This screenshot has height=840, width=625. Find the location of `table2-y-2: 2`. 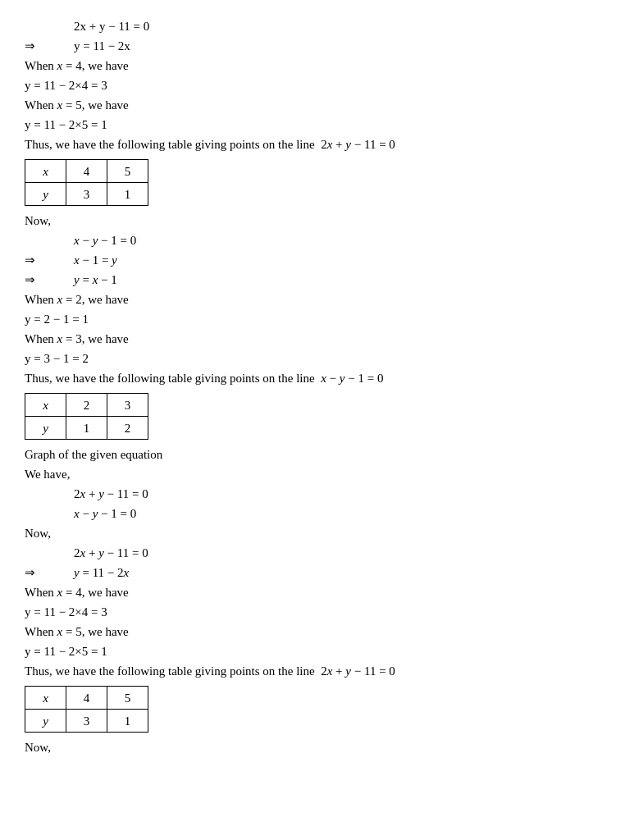

table2-y-2: 2 is located at coordinates (128, 428).